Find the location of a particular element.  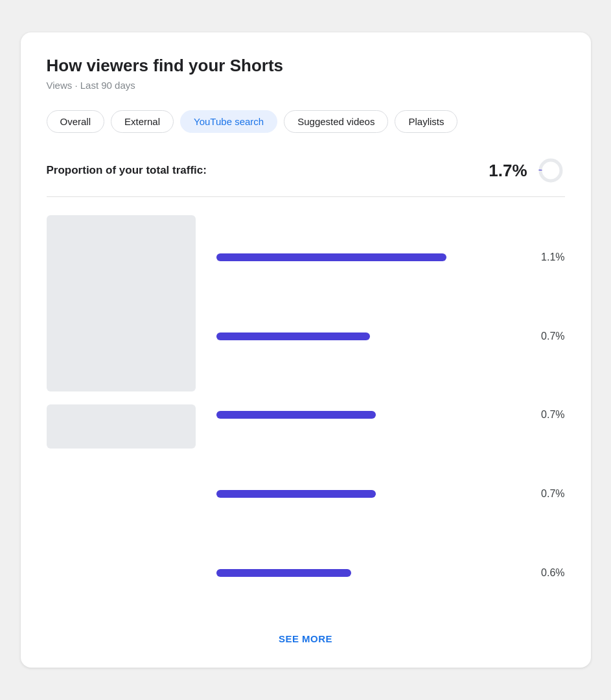

card-title: How viewers find your Shorts is located at coordinates (306, 66).